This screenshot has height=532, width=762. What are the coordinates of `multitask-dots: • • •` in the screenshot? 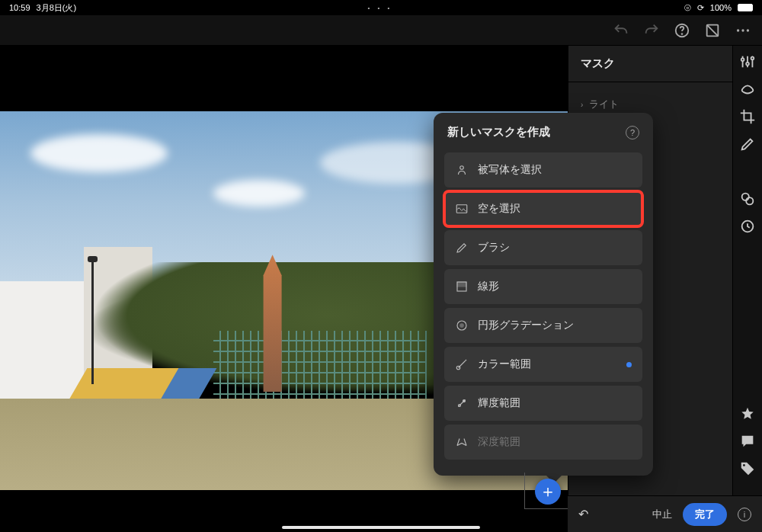 It's located at (380, 8).